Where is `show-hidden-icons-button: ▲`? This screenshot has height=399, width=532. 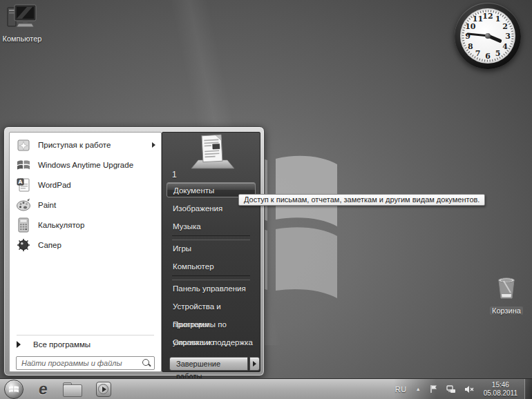 show-hidden-icons-button: ▲ is located at coordinates (419, 389).